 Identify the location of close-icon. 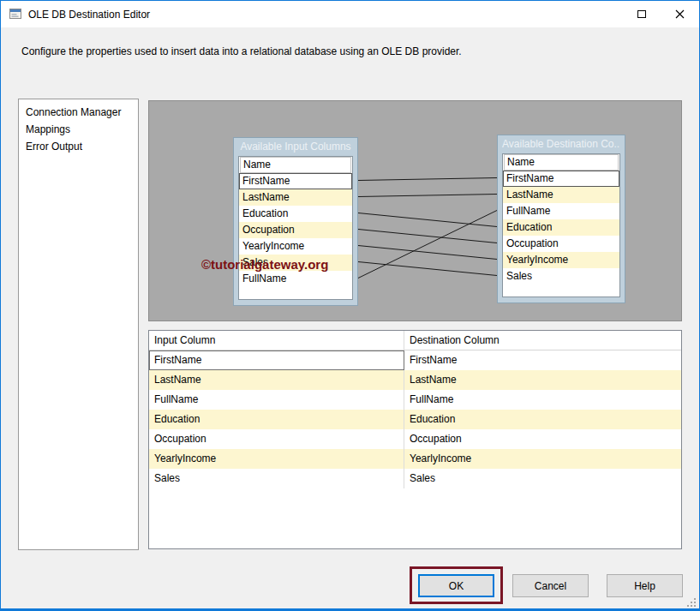
(680, 14).